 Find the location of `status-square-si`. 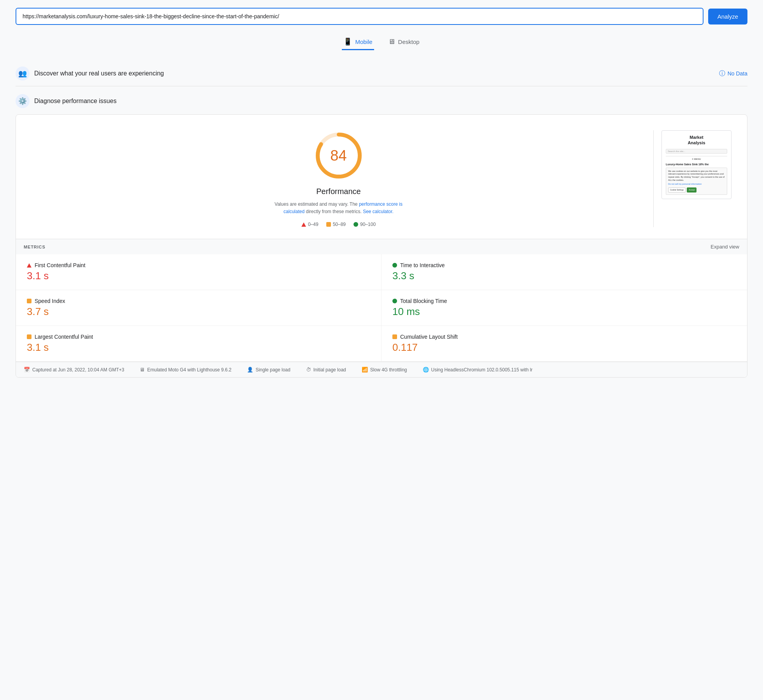

status-square-si is located at coordinates (29, 301).